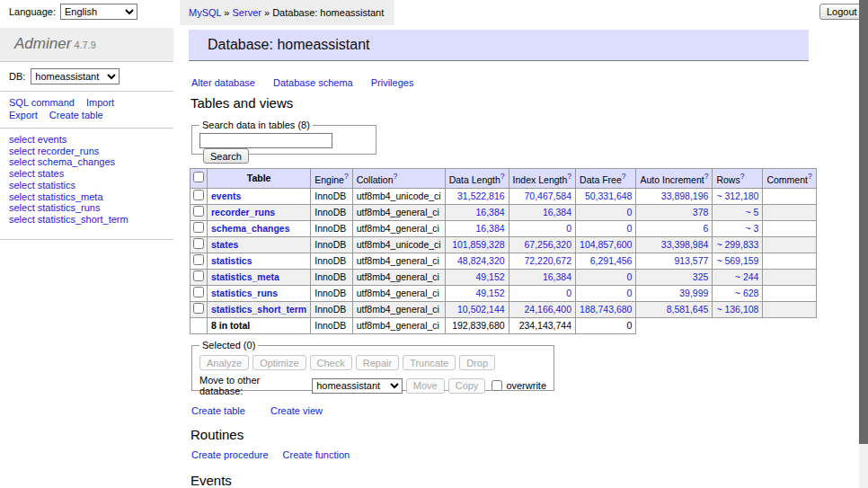 The image size is (868, 488). Describe the element at coordinates (685, 244) in the screenshot. I see `auto-increment-link: 33,398,984` at that location.